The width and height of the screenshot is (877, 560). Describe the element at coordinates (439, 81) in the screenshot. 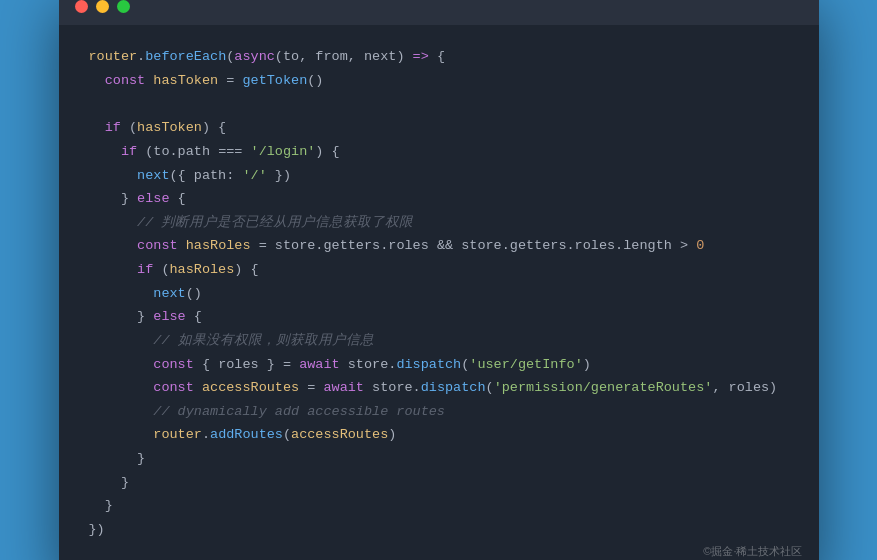

I see `code-line-2: const hasToken = getToken()` at that location.